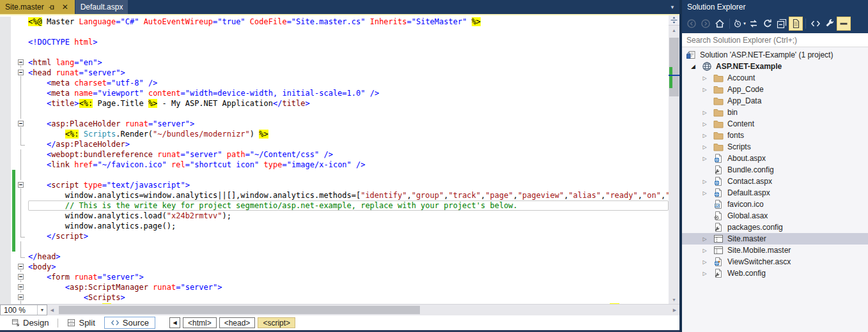 This screenshot has width=868, height=332. I want to click on refresh-icon, so click(768, 24).